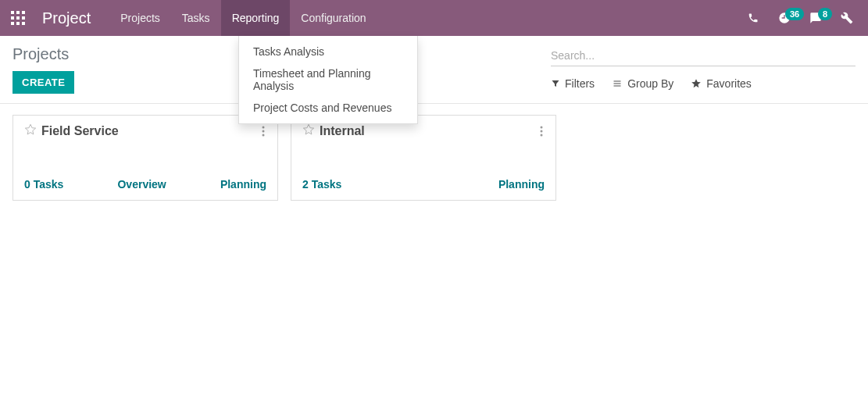 The width and height of the screenshot is (868, 417). What do you see at coordinates (573, 84) in the screenshot?
I see `filters-button: Filters` at bounding box center [573, 84].